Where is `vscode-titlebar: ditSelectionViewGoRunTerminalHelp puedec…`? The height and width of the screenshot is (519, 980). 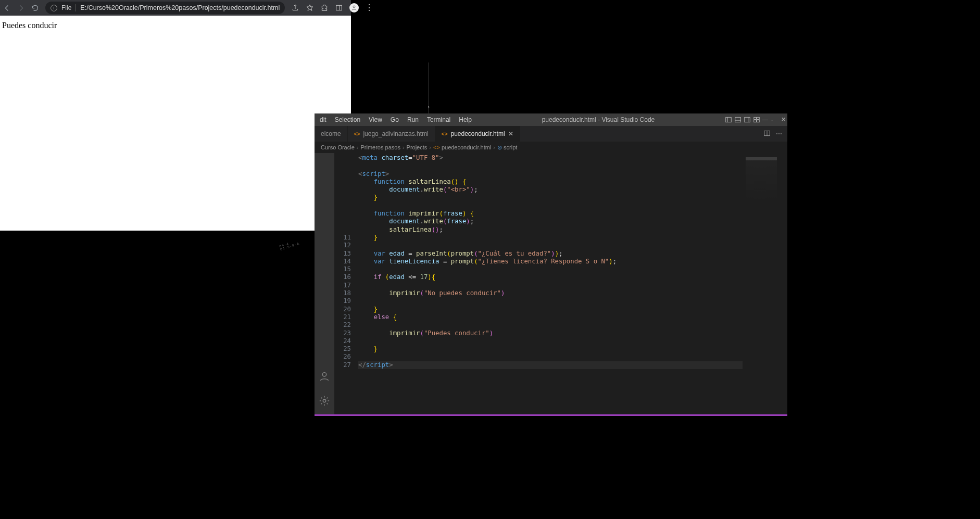 vscode-titlebar: ditSelectionViewGoRunTerminalHelp puedec… is located at coordinates (551, 120).